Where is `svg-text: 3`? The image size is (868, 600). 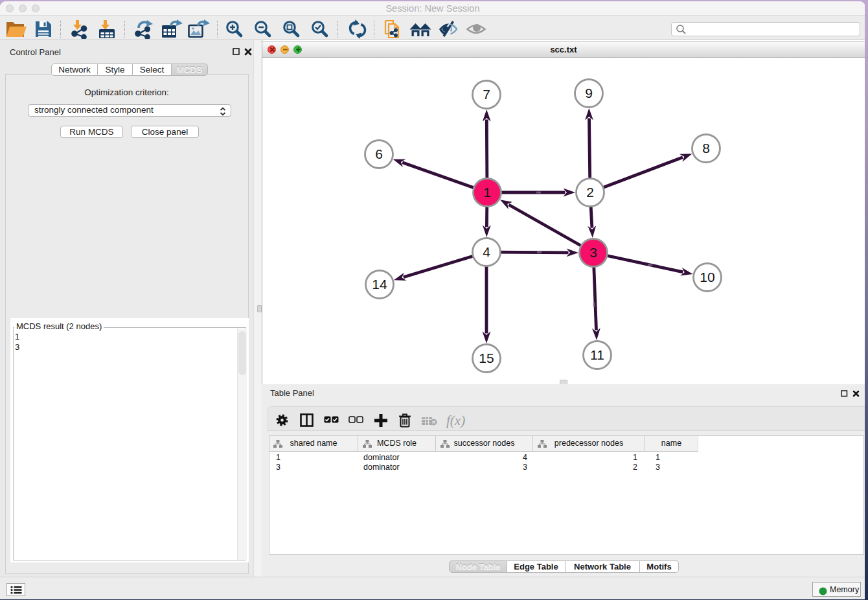 svg-text: 3 is located at coordinates (593, 253).